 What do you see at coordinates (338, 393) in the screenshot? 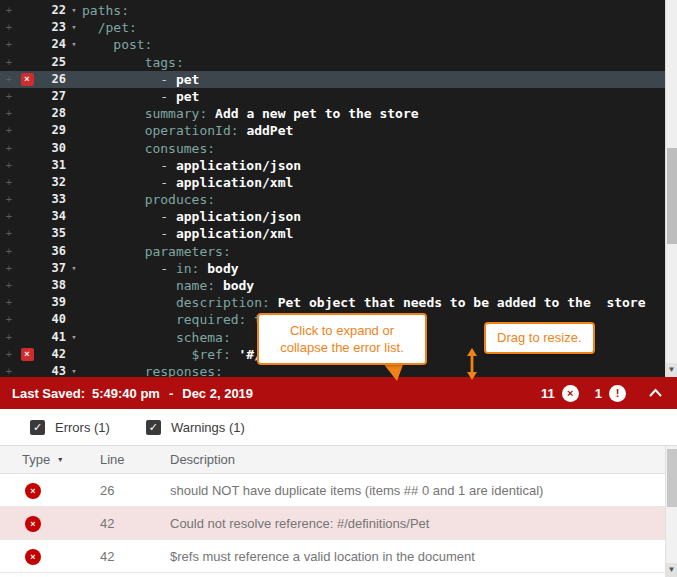
I see `status-bar: Last Saved: 5:49:40 pm - Dec 2, 2019 11 …` at bounding box center [338, 393].